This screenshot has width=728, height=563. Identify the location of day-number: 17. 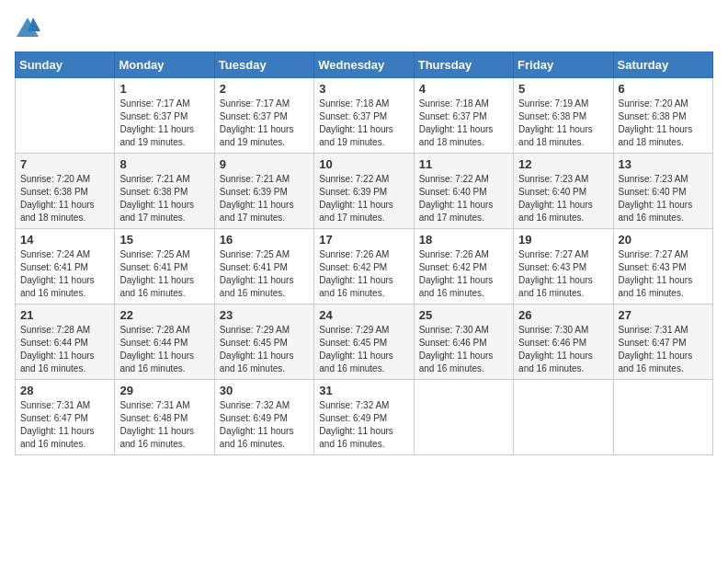
(364, 239).